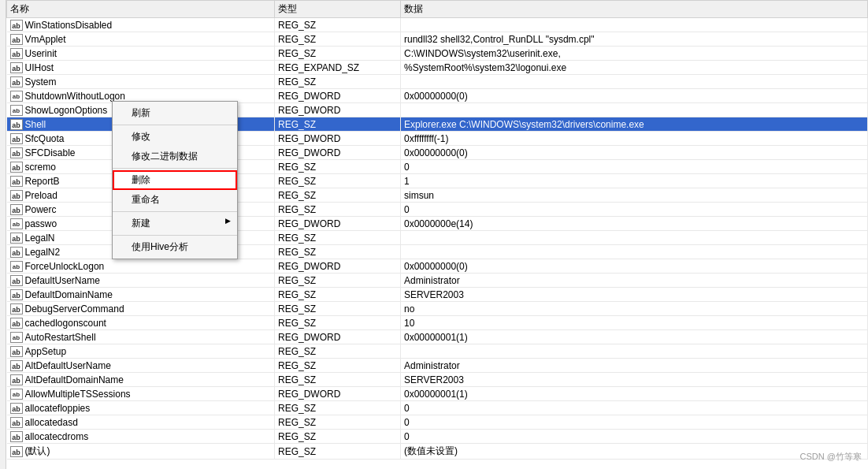  What do you see at coordinates (338, 380) in the screenshot?
I see `cell-type-25: REG_SZ` at bounding box center [338, 380].